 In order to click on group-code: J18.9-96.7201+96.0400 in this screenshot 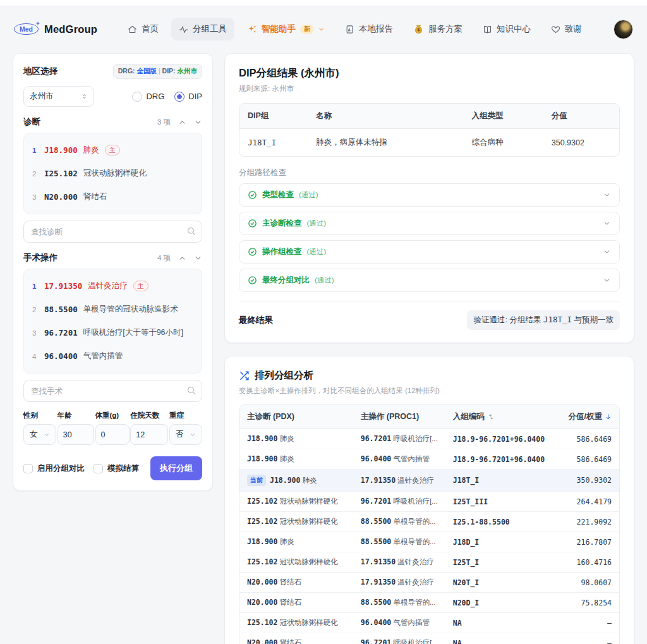, I will do `click(499, 459)`.